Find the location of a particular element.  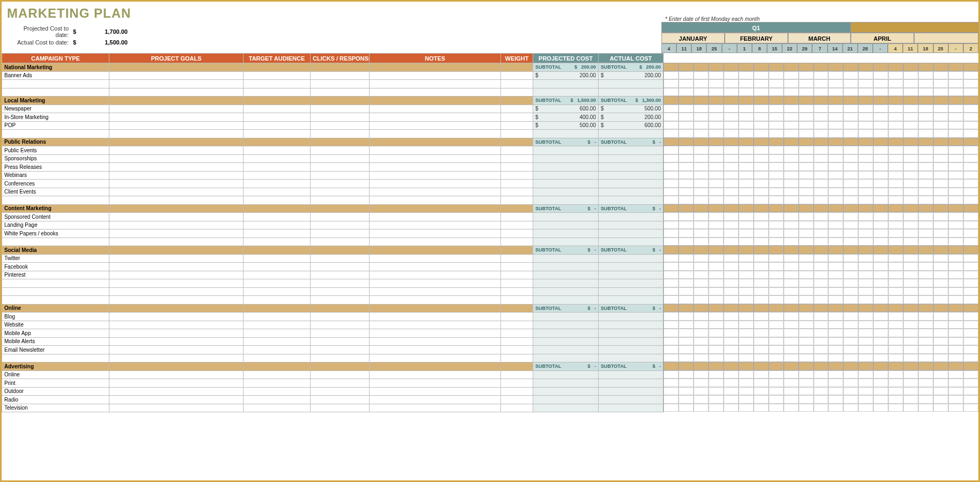

grid-row is located at coordinates (821, 250).